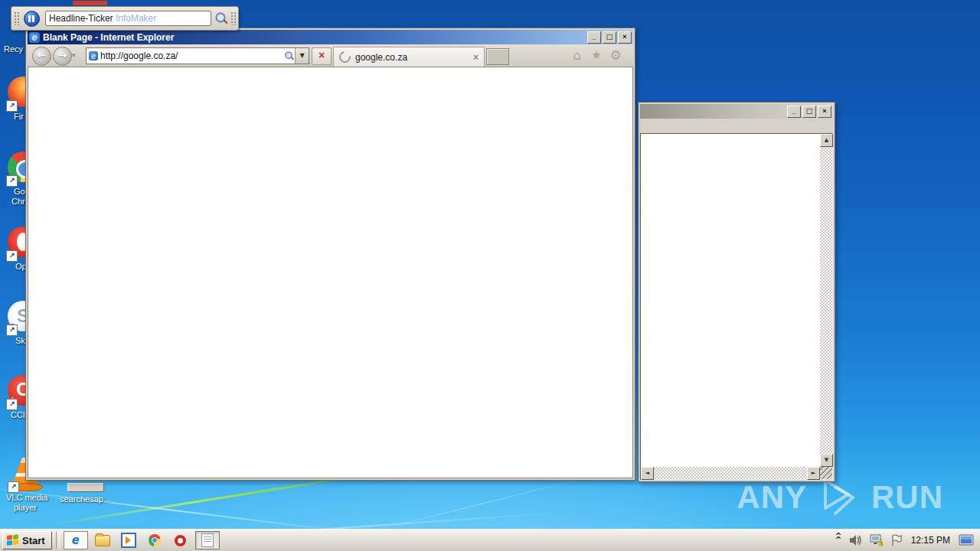 This screenshot has width=980, height=551. I want to click on ticker-search-input: Headline-Ticker InfoMaker, so click(129, 18).